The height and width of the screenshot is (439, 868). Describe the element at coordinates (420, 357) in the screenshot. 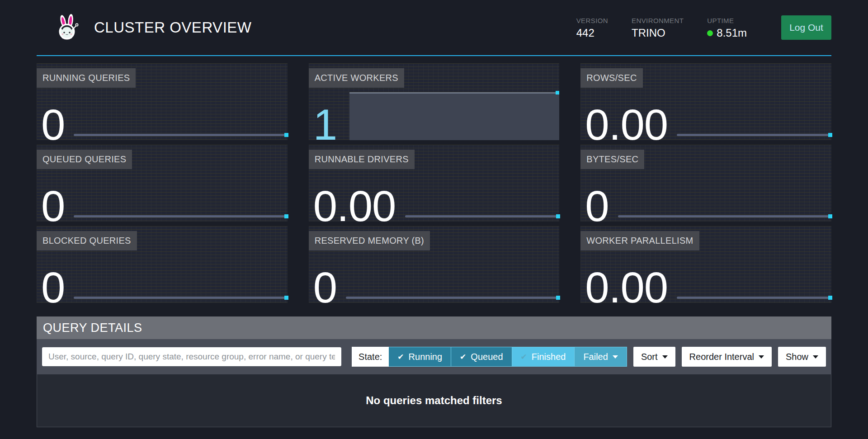

I see `filter-running-button: ✔ Running` at that location.